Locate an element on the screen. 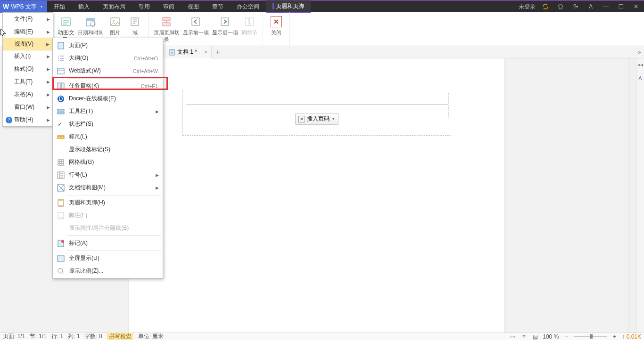 This screenshot has width=644, height=340. view-outline-icon: ≡ is located at coordinates (524, 337).